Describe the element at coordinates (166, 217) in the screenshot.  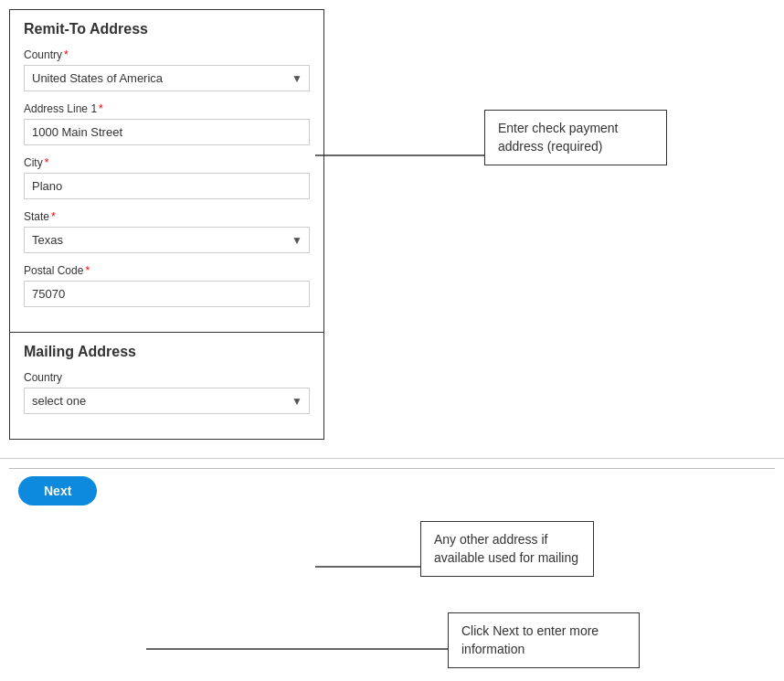
I see `state-label: State*` at that location.